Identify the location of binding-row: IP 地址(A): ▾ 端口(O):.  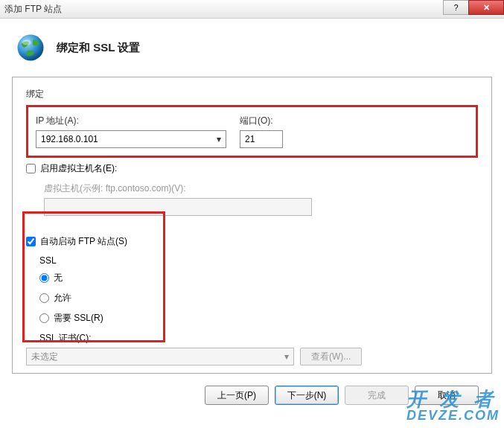
(252, 131).